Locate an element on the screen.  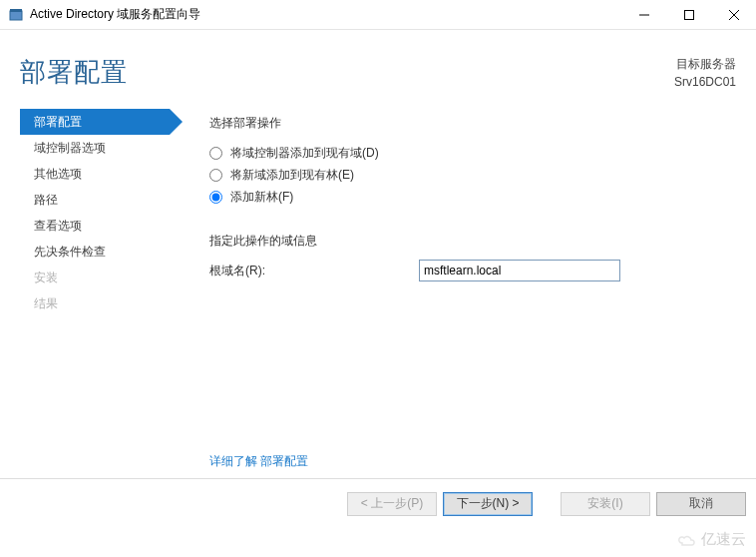
sidebar-item-deploy-config: 部署配置 is located at coordinates (95, 122).